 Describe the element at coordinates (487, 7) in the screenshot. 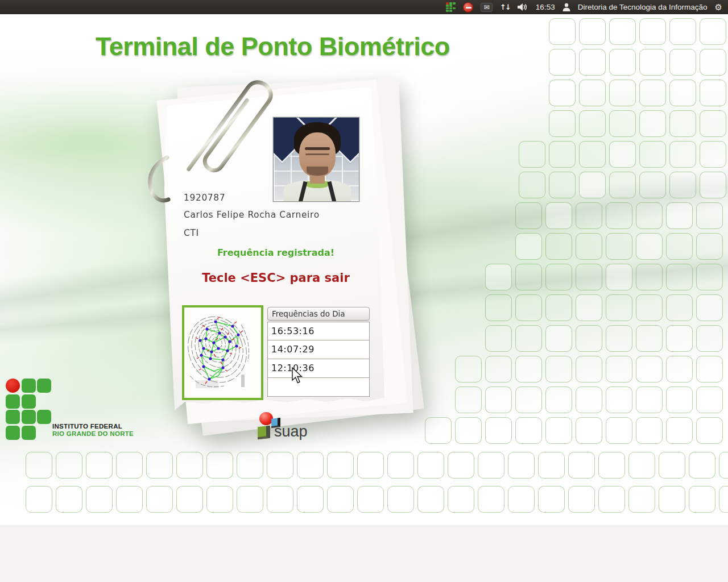

I see `mail-indicator-icon: ✉` at that location.